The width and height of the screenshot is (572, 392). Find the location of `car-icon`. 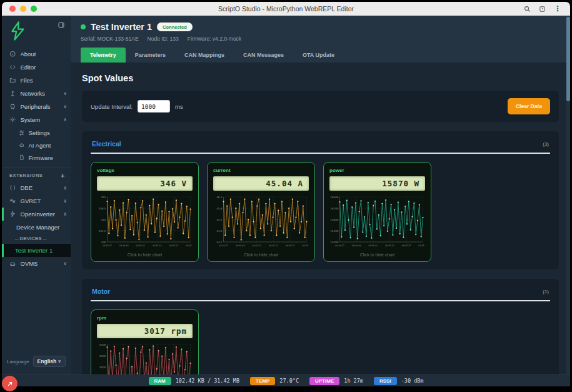

car-icon is located at coordinates (13, 264).